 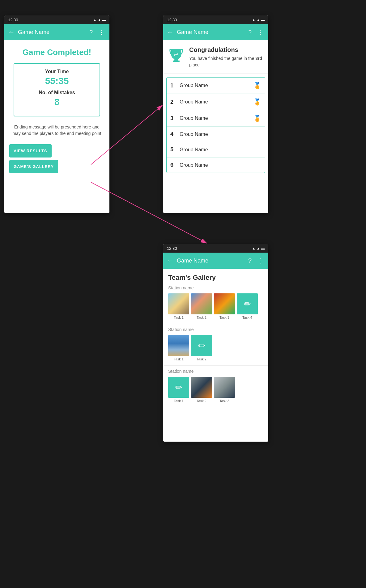 I want to click on congrats-section: Congradulations You have finished the ga…, so click(x=216, y=57).